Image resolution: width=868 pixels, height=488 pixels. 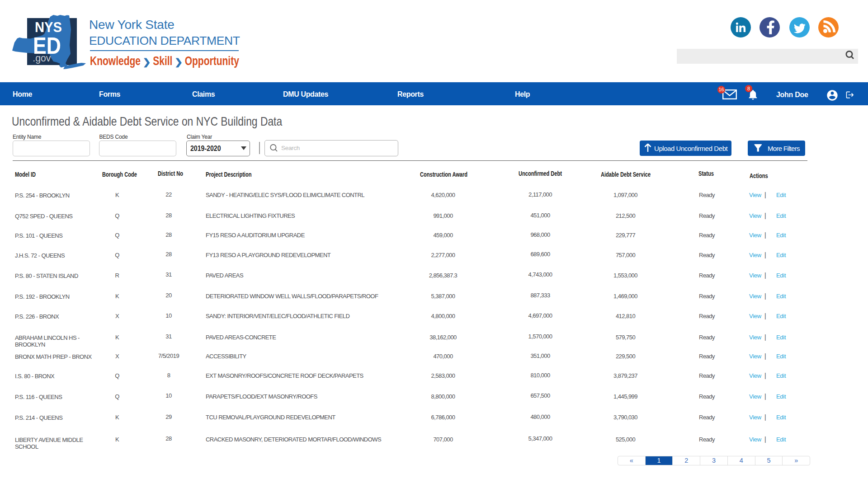 I want to click on svg-text: .gov, so click(x=42, y=58).